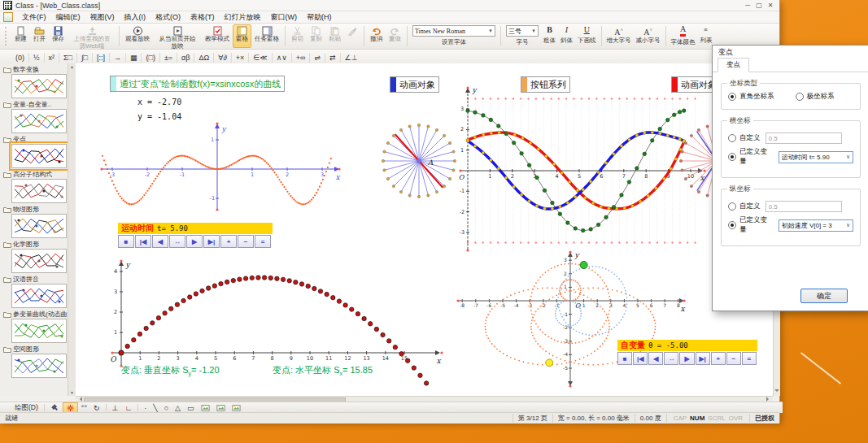  I want to click on y-defined-variable-select: 初始速度 V[0] = 3 ∨, so click(816, 226).